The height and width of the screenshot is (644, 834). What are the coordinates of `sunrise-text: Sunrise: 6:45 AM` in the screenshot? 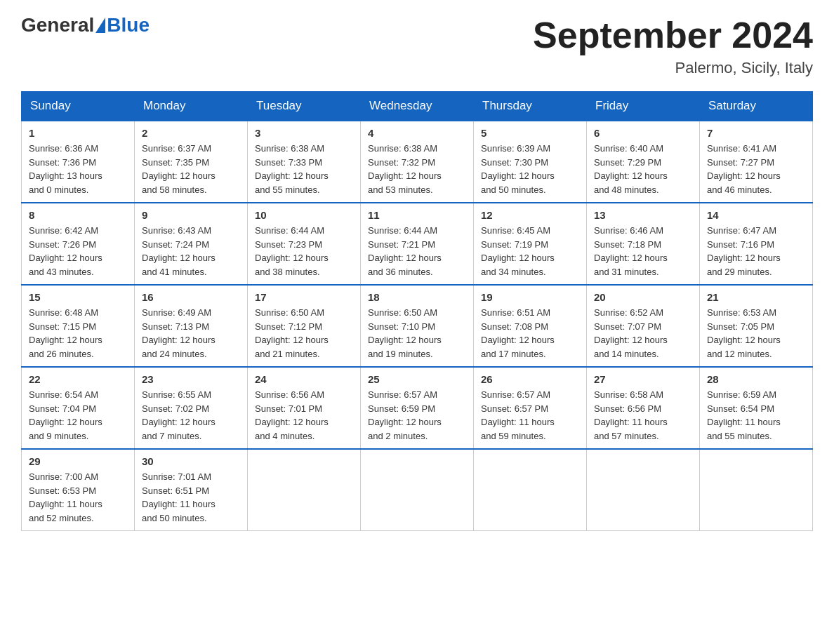 It's located at (515, 230).